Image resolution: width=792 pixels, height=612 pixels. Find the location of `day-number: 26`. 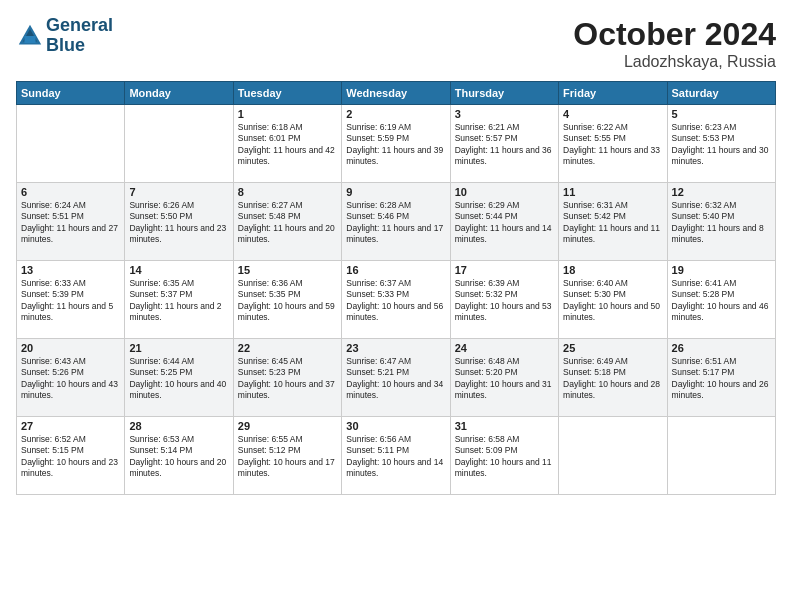

day-number: 26 is located at coordinates (722, 348).